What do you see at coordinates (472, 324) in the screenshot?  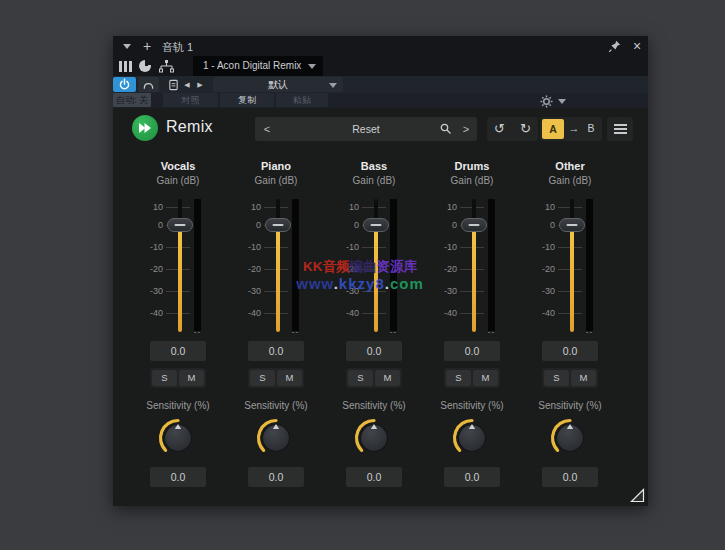 I see `channel-strip: Drums Gain (dB) 10 0 -10 -20 -30 -40 -- …` at bounding box center [472, 324].